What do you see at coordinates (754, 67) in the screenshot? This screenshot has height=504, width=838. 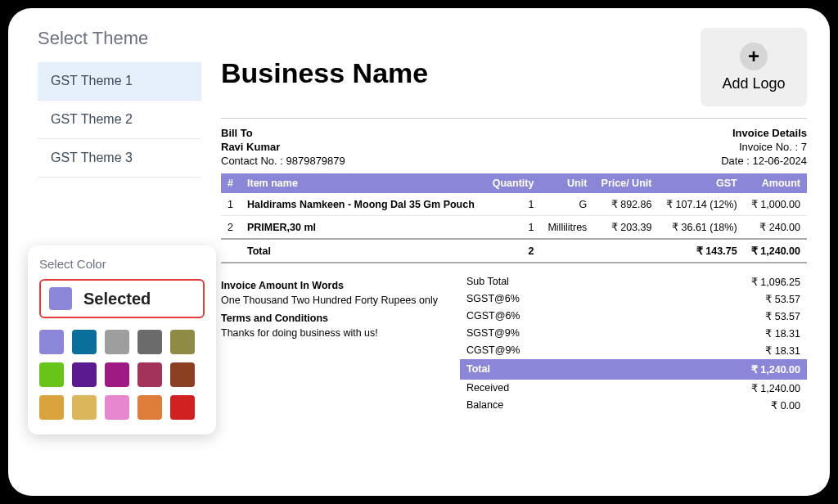 I see `add-logo-button: + Add Logo` at bounding box center [754, 67].